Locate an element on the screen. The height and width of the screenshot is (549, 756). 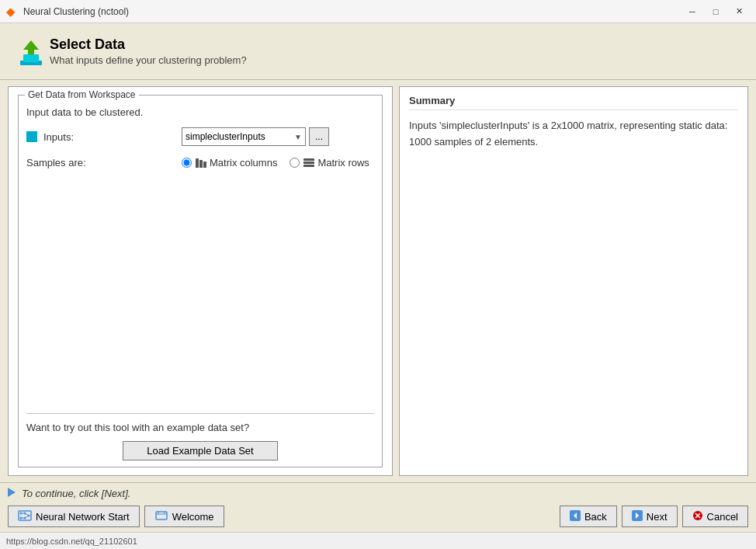
button-row: Neural Network Start Welcome is located at coordinates (378, 516).